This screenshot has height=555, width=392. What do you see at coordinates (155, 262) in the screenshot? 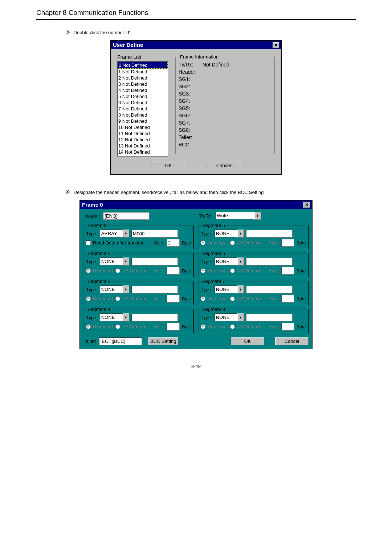
I see `segment-2-field-input` at bounding box center [155, 262].